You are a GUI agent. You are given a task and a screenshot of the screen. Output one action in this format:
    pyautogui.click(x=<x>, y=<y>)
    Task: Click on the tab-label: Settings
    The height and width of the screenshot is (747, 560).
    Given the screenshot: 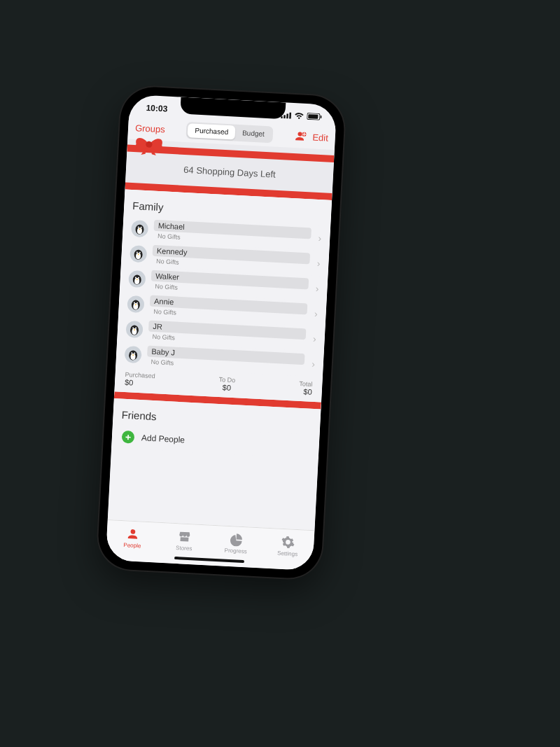 What is the action you would take?
    pyautogui.click(x=287, y=554)
    